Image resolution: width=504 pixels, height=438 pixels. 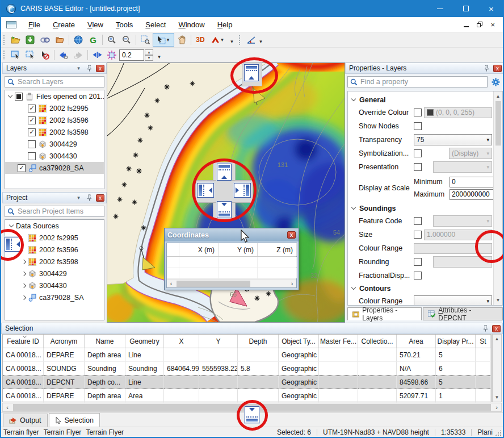 What do you see at coordinates (258, 341) in the screenshot?
I see `col-depth: Depth` at bounding box center [258, 341].